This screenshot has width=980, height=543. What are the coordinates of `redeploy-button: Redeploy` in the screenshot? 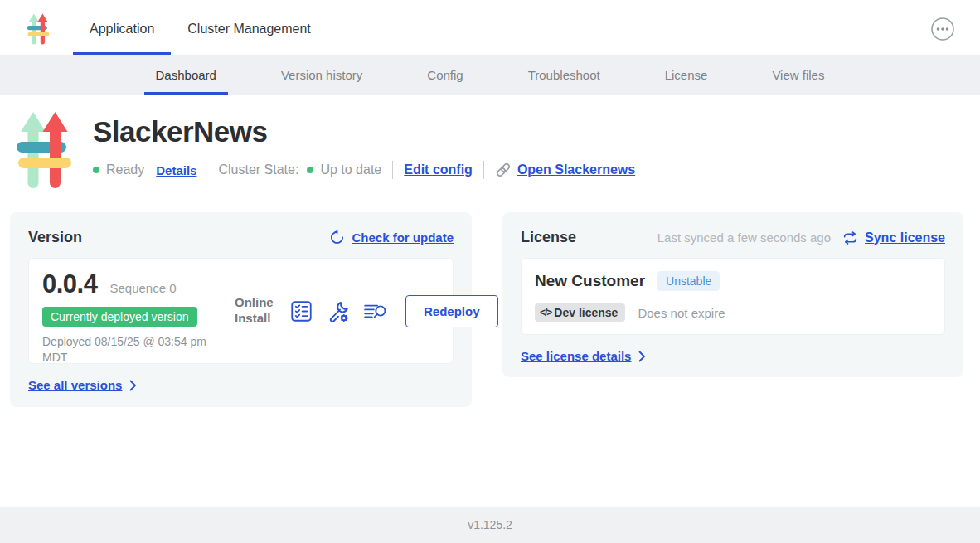 It's located at (452, 312).